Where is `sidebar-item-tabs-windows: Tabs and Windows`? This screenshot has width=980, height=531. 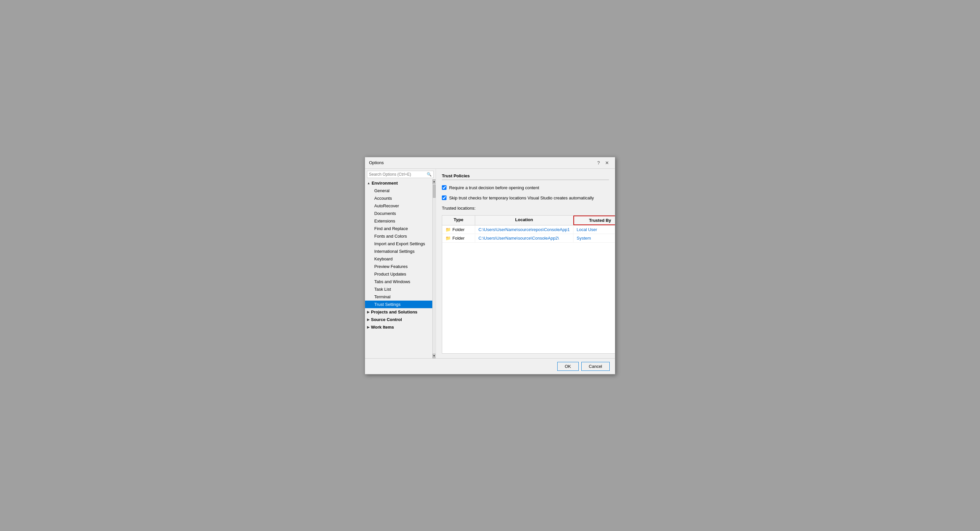 sidebar-item-tabs-windows: Tabs and Windows is located at coordinates (399, 281).